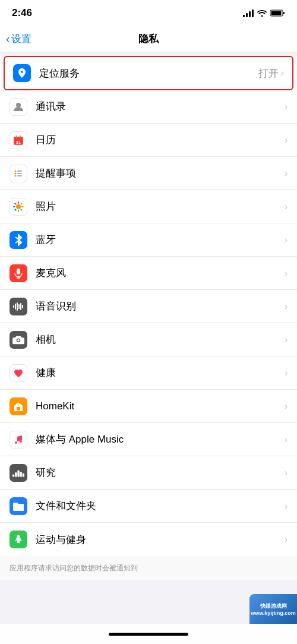  I want to click on microphone-icon, so click(18, 273).